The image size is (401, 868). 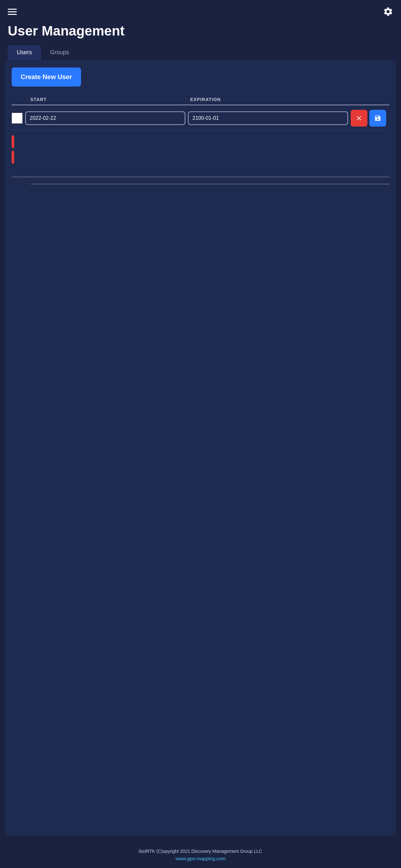 I want to click on menu-button, so click(x=12, y=12).